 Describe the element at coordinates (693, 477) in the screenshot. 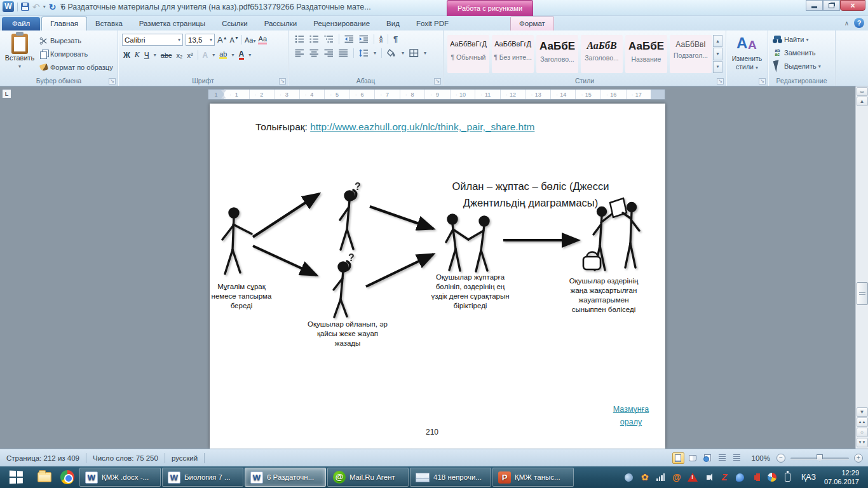

I see `tray-warning-icon` at that location.